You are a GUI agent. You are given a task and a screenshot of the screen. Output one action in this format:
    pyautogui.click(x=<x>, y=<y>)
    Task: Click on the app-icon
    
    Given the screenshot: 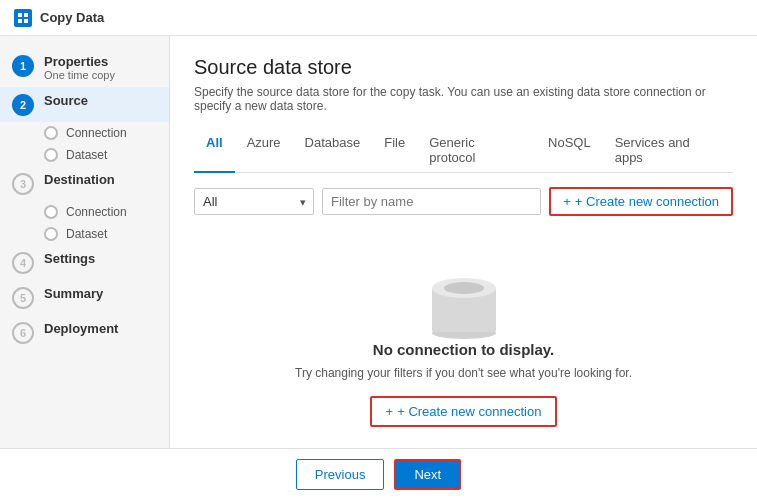 What is the action you would take?
    pyautogui.click(x=23, y=18)
    